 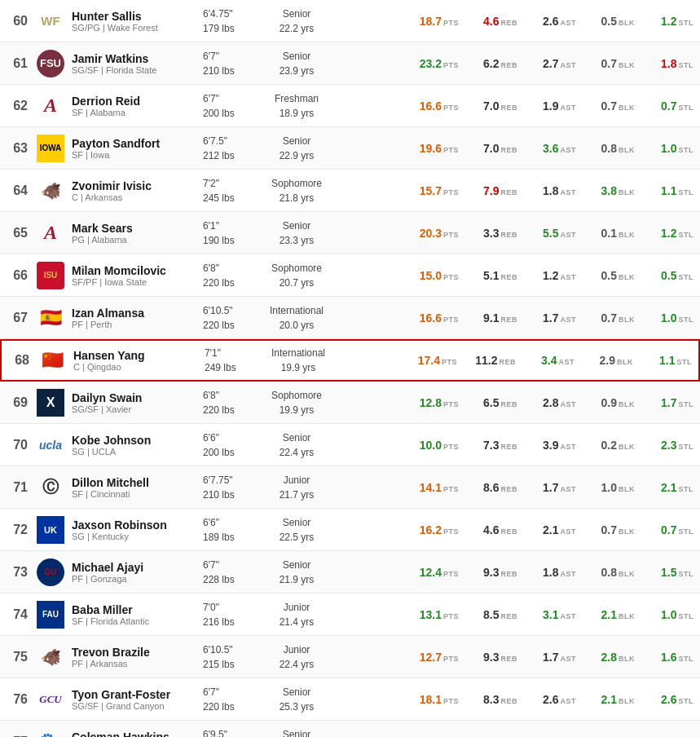 What do you see at coordinates (350, 64) in the screenshot?
I see `player-row: 61 FSU Jamir Watkins SG/SF | Florida Sta…` at bounding box center [350, 64].